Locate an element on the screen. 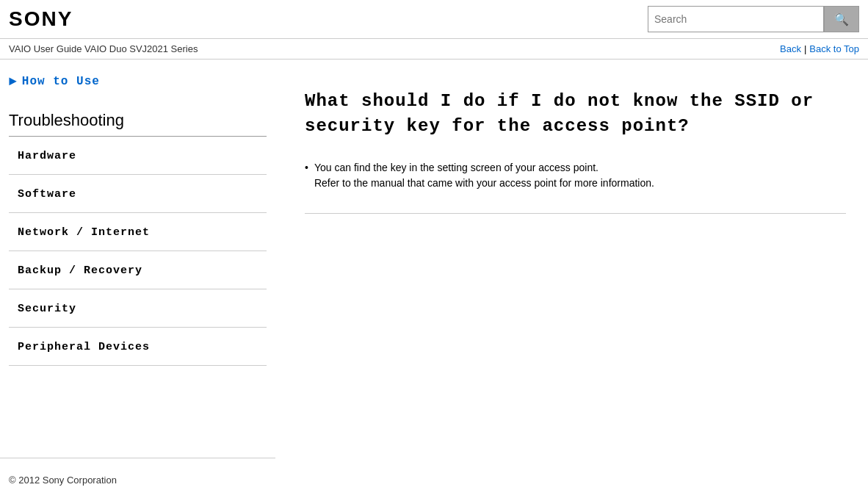 The image size is (868, 501). nav-bar: VAIO User Guide VAIO Duo SVJ2021 Series … is located at coordinates (434, 49).